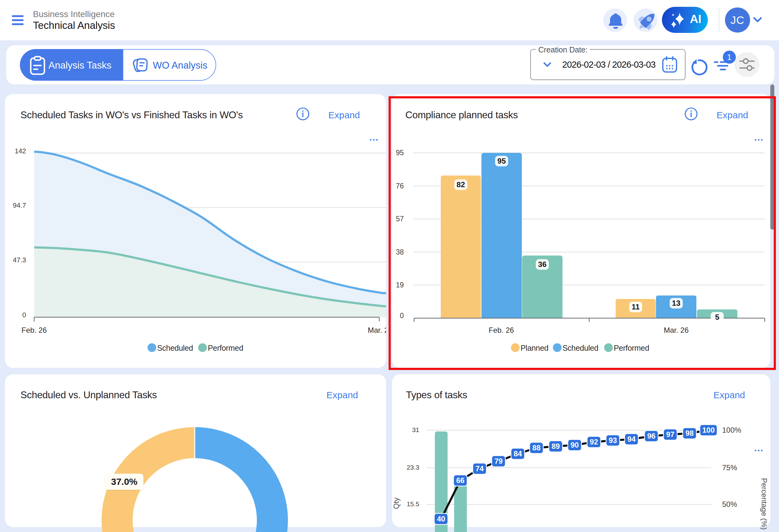 This screenshot has height=532, width=779. Describe the element at coordinates (709, 430) in the screenshot. I see `svg-text: 100` at that location.